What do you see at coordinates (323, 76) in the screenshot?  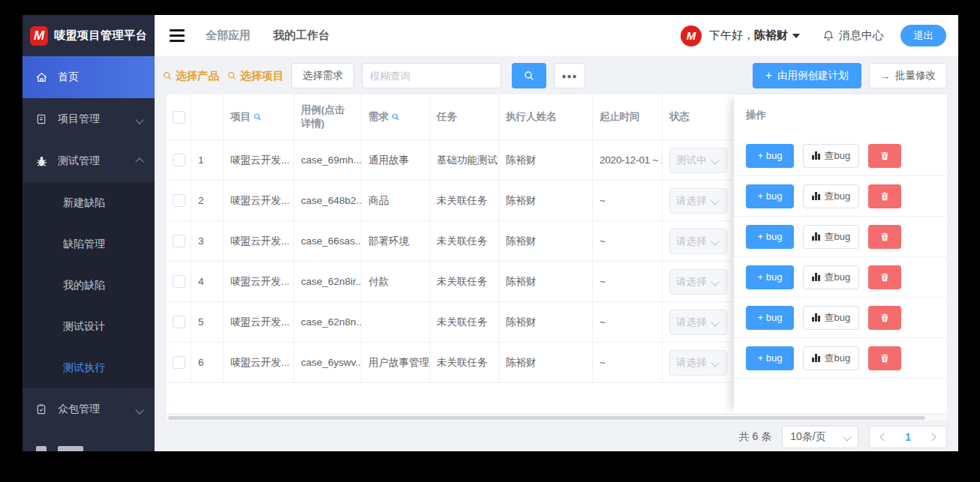 I see `select-requirement-button: 选择需求` at bounding box center [323, 76].